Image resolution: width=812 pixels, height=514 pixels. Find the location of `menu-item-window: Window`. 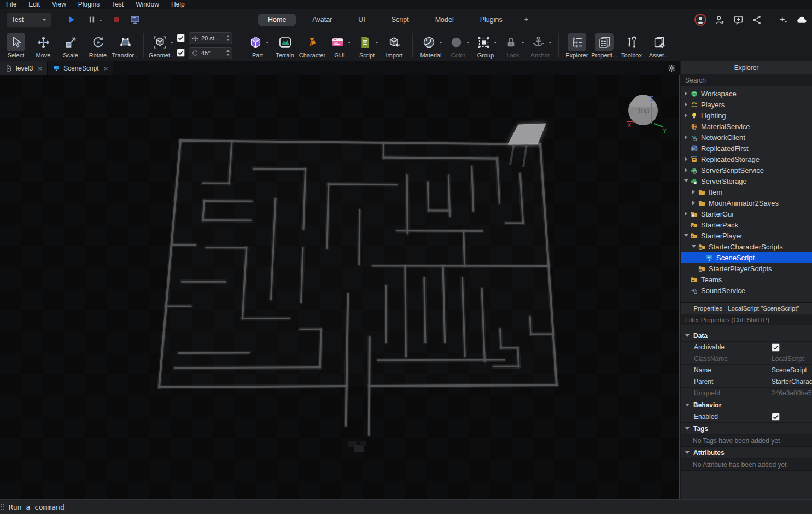

menu-item-window: Window is located at coordinates (148, 4).